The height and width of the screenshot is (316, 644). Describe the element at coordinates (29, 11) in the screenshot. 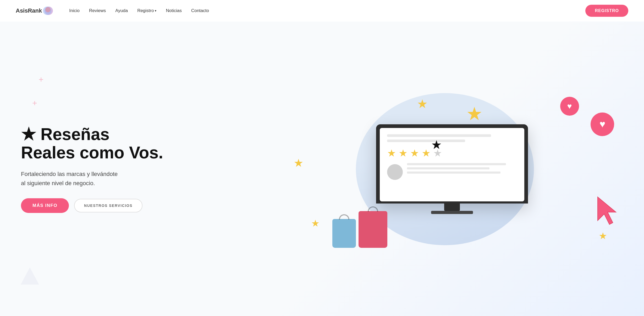

I see `brand-name: AsisRank` at that location.